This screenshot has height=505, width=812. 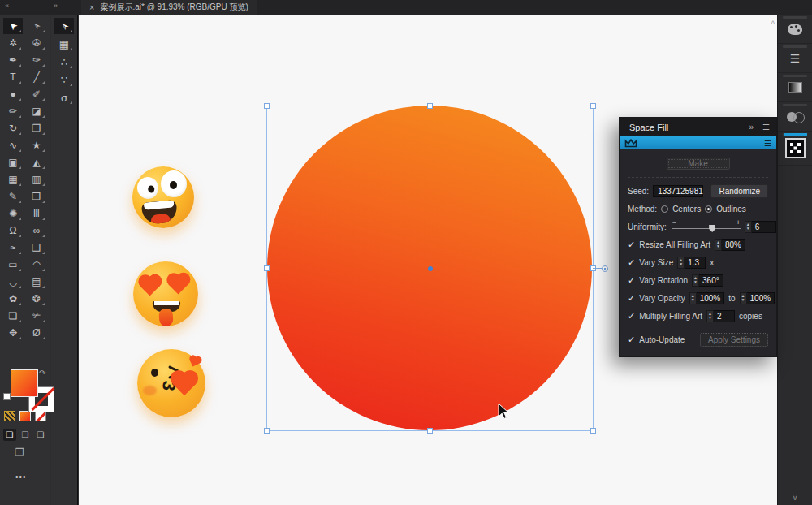 I want to click on toolbar-expand-icon: », so click(x=55, y=6).